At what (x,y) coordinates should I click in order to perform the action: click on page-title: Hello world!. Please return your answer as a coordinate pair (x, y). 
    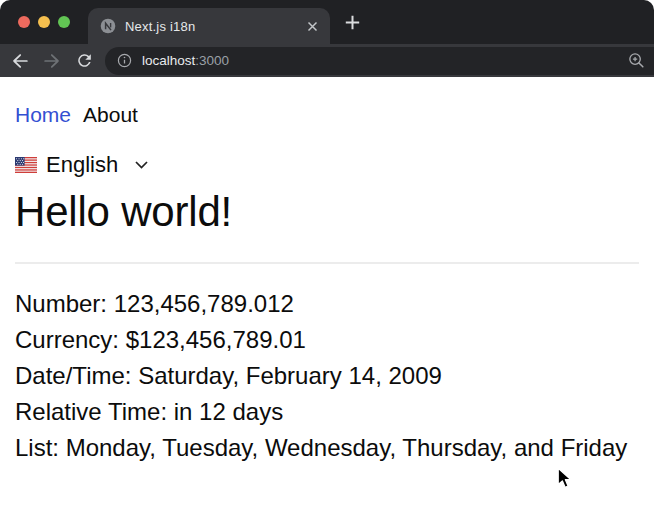
    Looking at the image, I should click on (327, 212).